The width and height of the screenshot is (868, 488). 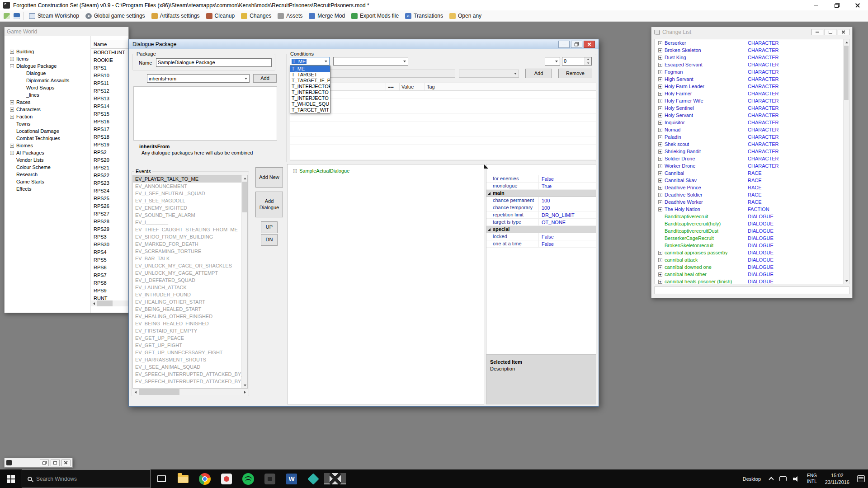 What do you see at coordinates (752, 72) in the screenshot?
I see `change-list-row: + Fogman CHARACTER` at bounding box center [752, 72].